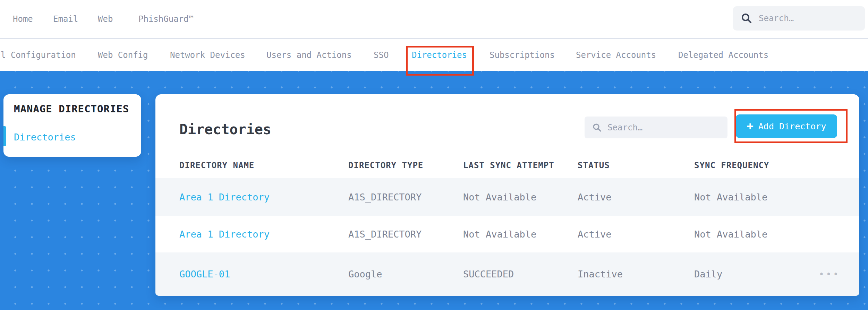  Describe the element at coordinates (829, 274) in the screenshot. I see `row-actions-menu-icon: •••` at that location.